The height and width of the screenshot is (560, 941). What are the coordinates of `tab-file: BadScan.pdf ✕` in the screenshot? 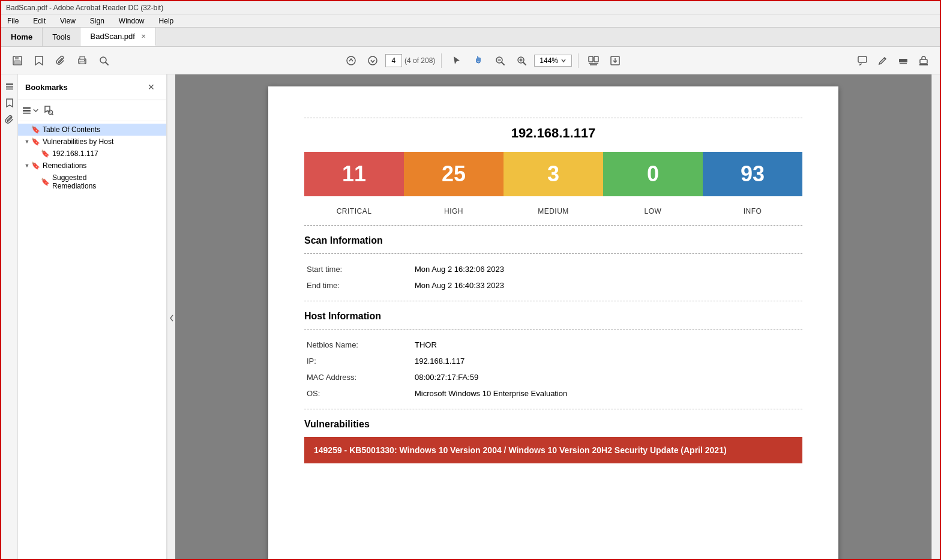 It's located at (118, 37).